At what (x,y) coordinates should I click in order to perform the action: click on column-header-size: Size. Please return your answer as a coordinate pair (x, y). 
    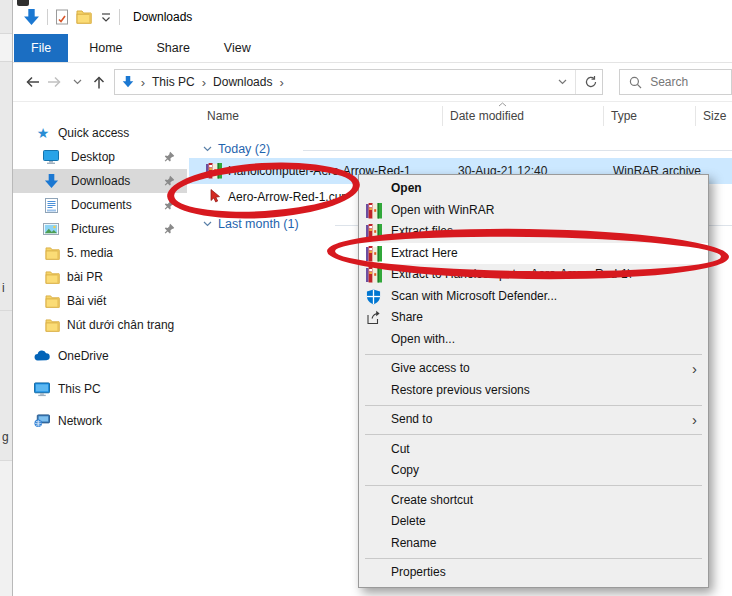
    Looking at the image, I should click on (714, 116).